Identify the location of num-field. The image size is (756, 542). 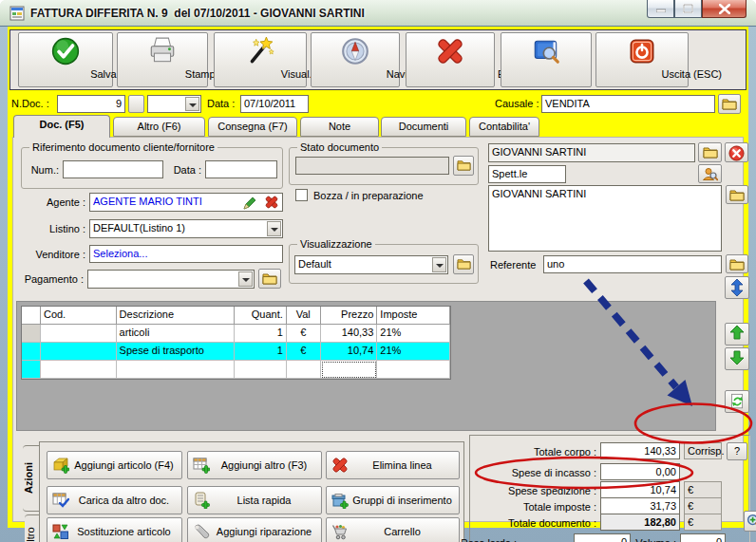
(113, 169).